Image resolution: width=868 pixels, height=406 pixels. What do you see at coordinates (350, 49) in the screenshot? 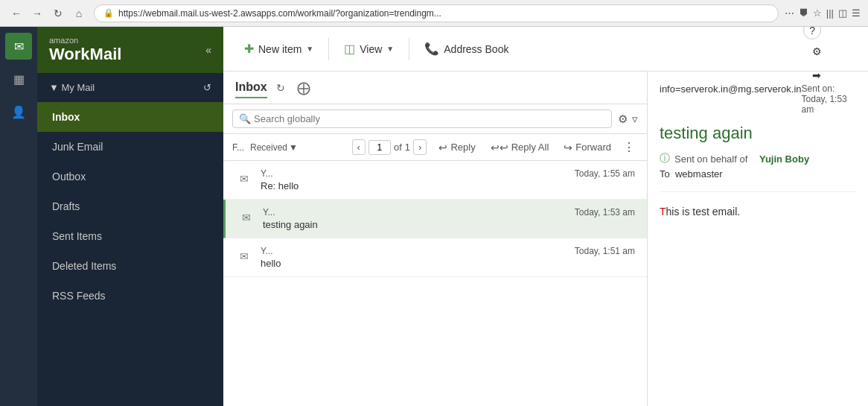
I see `view-icon: ◫` at bounding box center [350, 49].